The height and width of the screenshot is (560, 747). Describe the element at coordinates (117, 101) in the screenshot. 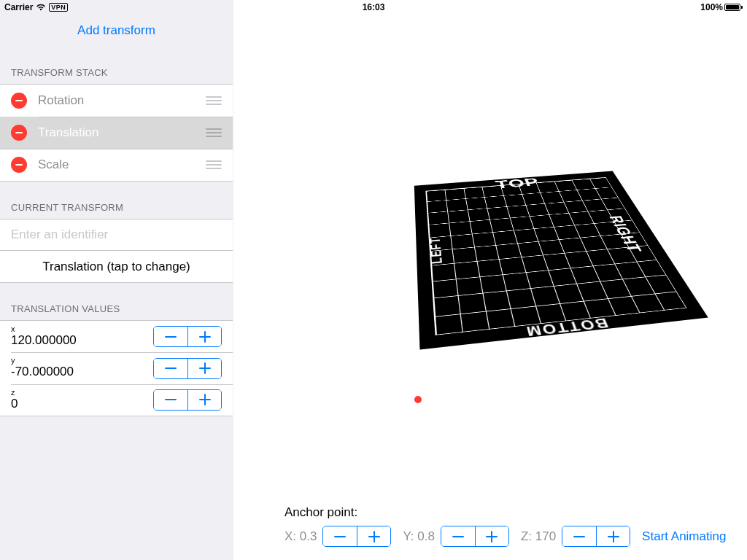

I see `stack-row-rotation: Rotation` at that location.